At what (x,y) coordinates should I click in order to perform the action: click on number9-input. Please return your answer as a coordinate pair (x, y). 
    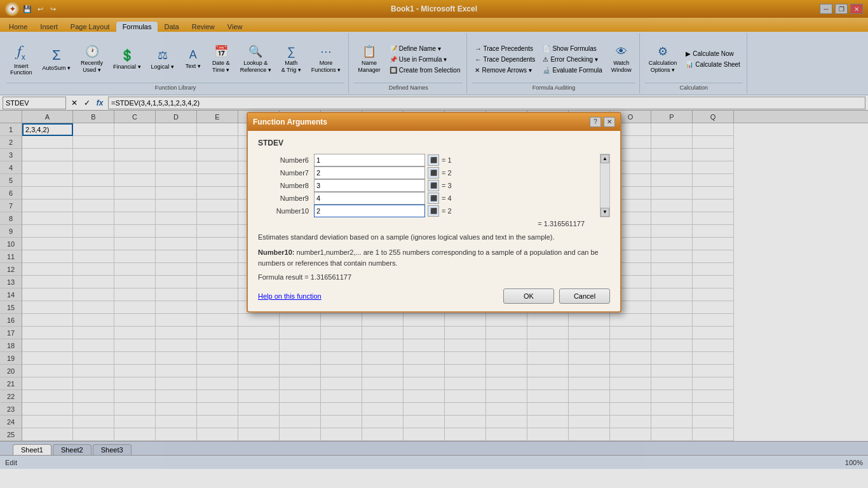
    Looking at the image, I should click on (370, 198).